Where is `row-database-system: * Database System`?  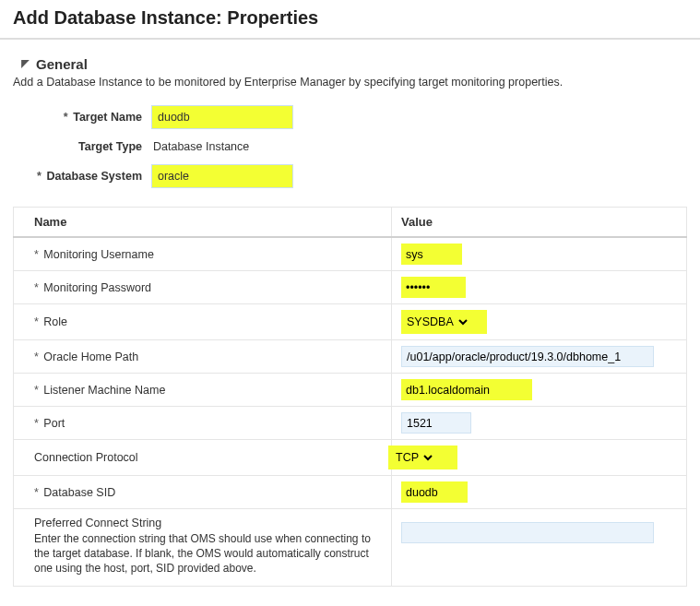
row-database-system: * Database System is located at coordinates (350, 176).